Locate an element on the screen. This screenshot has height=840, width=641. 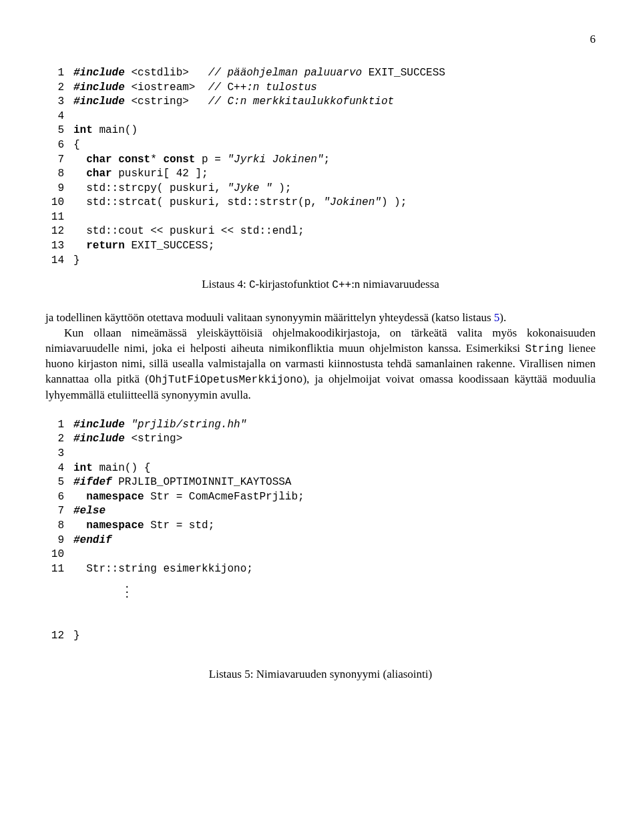
code-line: 8 char puskuri[ 42 ]; is located at coordinates (320, 174).